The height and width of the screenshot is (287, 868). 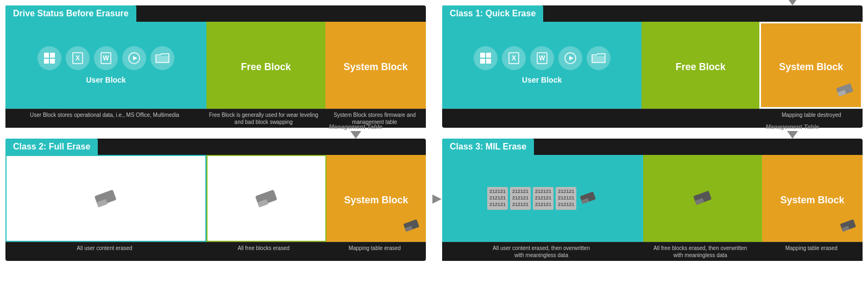 I want to click on user-block-label-2: User Block, so click(x=542, y=80).